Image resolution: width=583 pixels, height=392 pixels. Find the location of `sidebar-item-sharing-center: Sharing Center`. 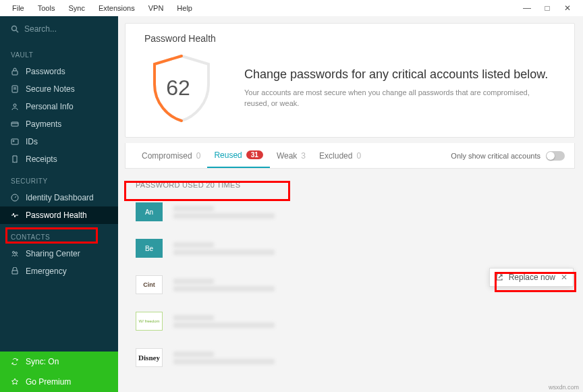

sidebar-item-sharing-center: Sharing Center is located at coordinates (59, 254).